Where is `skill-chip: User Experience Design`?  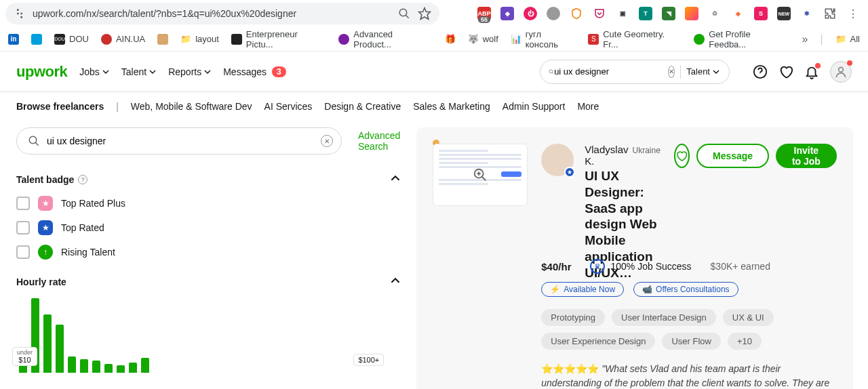 skill-chip: User Experience Design is located at coordinates (598, 342).